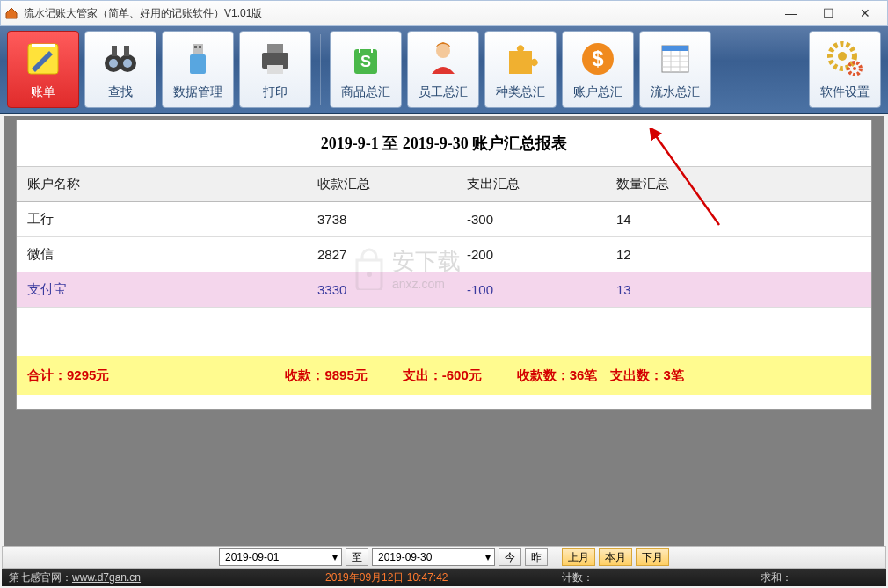 This screenshot has width=888, height=588. Describe the element at coordinates (443, 69) in the screenshot. I see `staff-sum-button: 员工总汇` at that location.